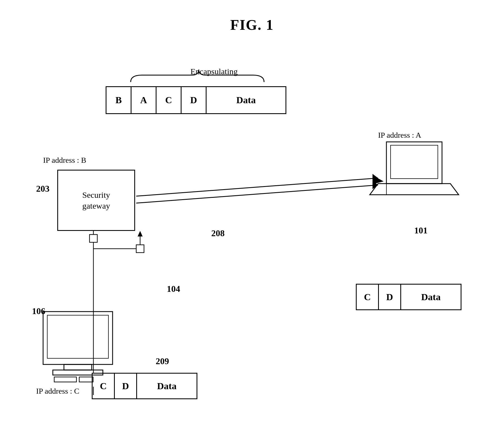 This screenshot has width=504, height=439. Describe the element at coordinates (196, 100) in the screenshot. I see `large-packet: B A C D Data` at that location.